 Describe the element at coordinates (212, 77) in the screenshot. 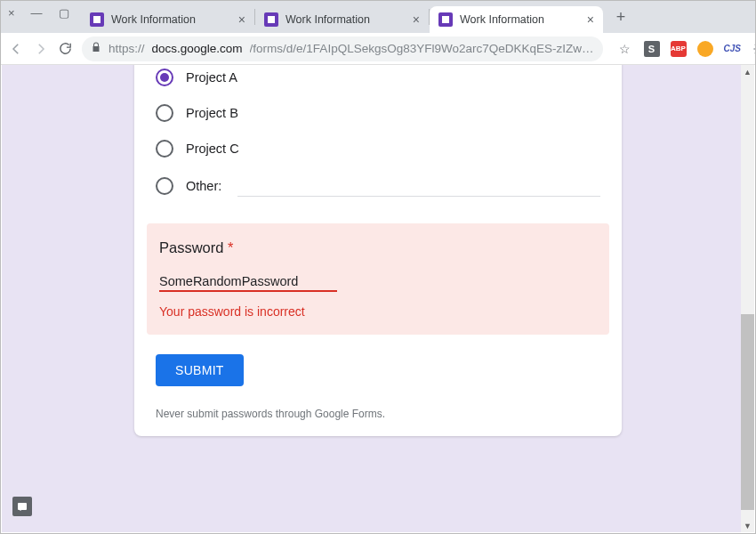

I see `radio-label: Project A` at that location.